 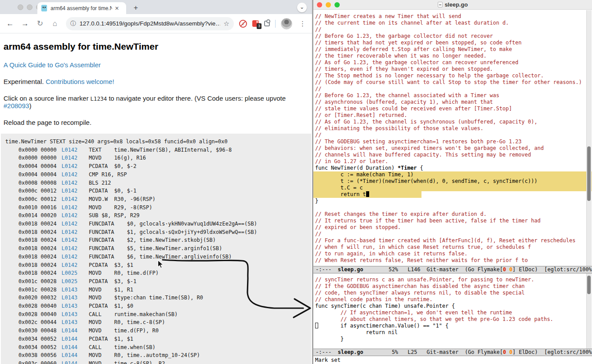 What do you see at coordinates (40, 339) in the screenshot?
I see `asm-address: 0x0034 00052` at bounding box center [40, 339].